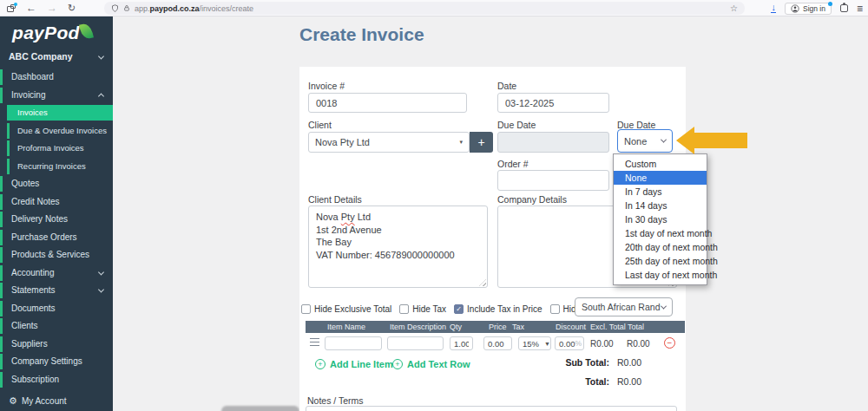 The height and width of the screenshot is (411, 868). Describe the element at coordinates (773, 9) in the screenshot. I see `downloads-icon: ↓` at that location.